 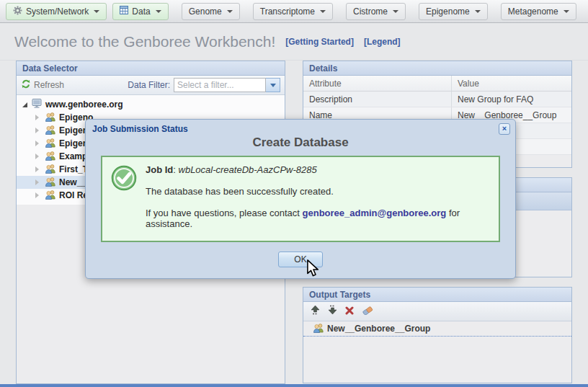 What do you see at coordinates (140, 129) in the screenshot?
I see `dialog-window-title: Job Submission Status` at bounding box center [140, 129].